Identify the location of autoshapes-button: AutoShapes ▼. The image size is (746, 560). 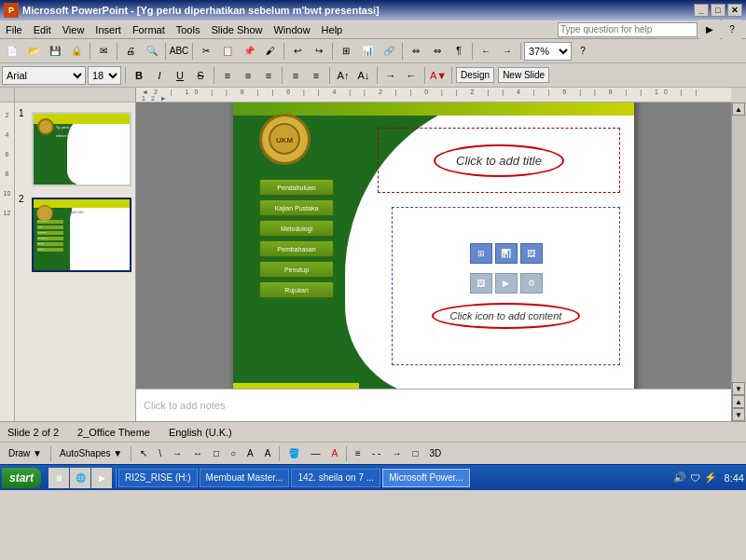
(91, 453).